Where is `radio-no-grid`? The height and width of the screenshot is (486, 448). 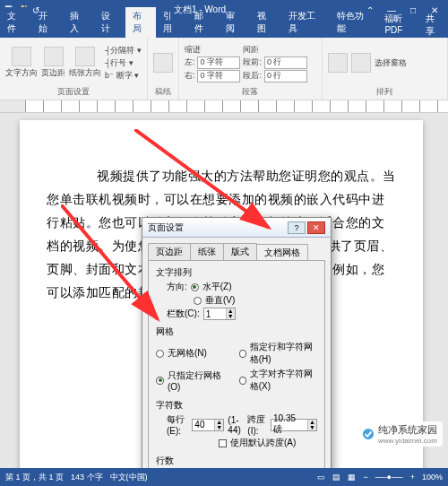 radio-no-grid is located at coordinates (159, 353).